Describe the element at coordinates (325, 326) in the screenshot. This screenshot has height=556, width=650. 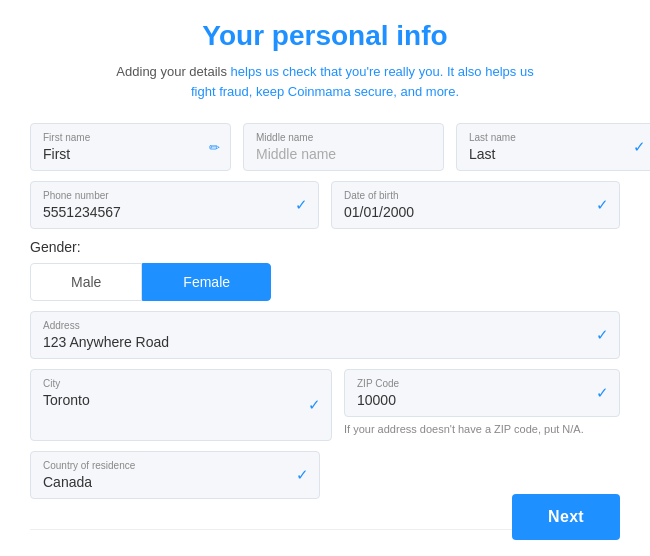
I see `address-label: Address` at that location.